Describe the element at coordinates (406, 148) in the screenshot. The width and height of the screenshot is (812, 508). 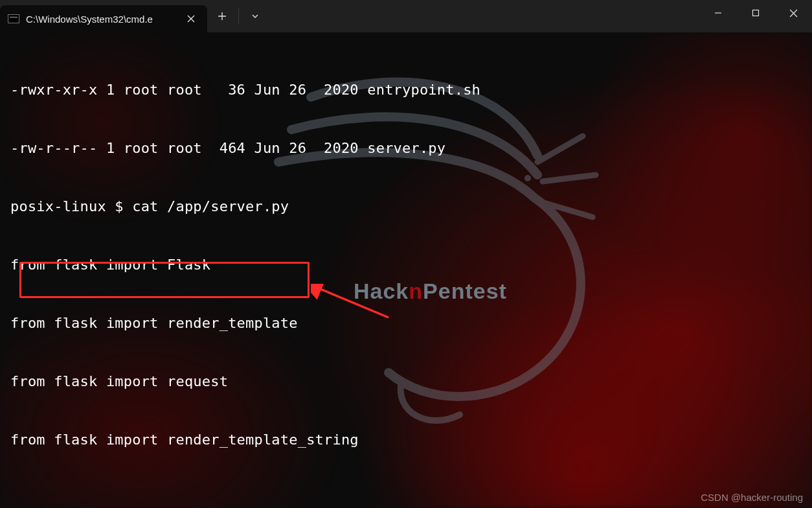
I see `term-line: -rw-r--r-- 1 root root 464 Jun 26 2020 s…` at that location.